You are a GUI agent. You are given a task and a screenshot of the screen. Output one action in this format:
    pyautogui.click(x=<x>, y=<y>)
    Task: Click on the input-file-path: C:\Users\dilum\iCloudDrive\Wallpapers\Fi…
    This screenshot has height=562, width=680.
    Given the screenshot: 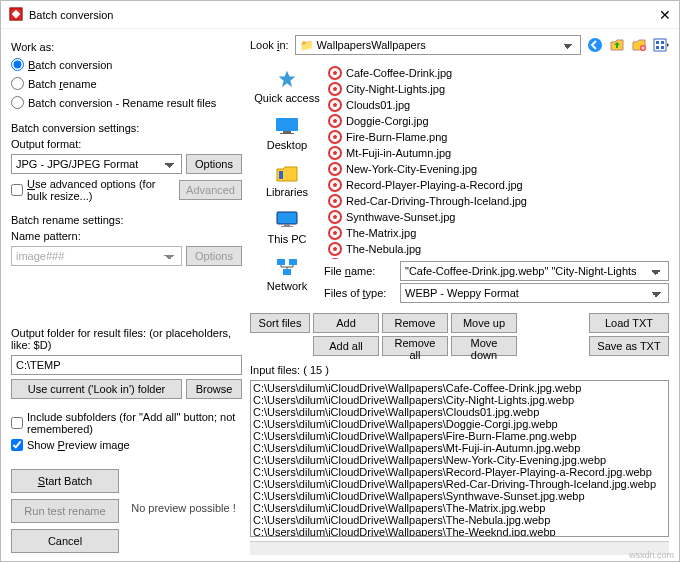 What is the action you would take?
    pyautogui.click(x=460, y=436)
    